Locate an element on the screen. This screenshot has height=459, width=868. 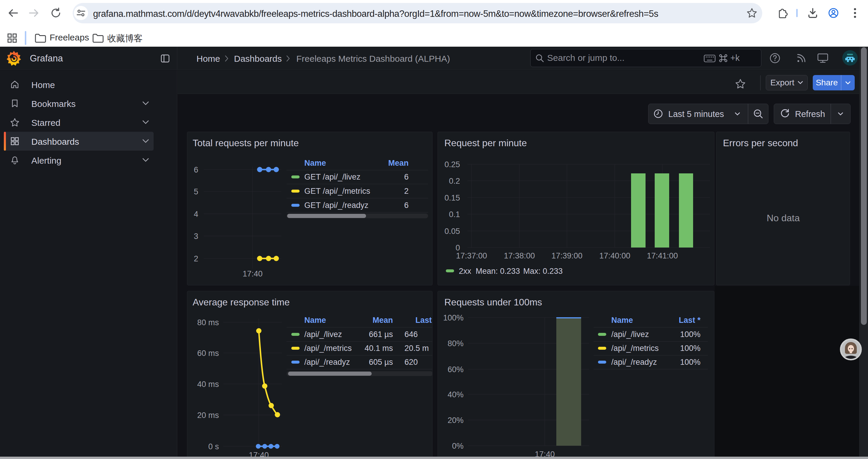
svg-text: 20% is located at coordinates (456, 420).